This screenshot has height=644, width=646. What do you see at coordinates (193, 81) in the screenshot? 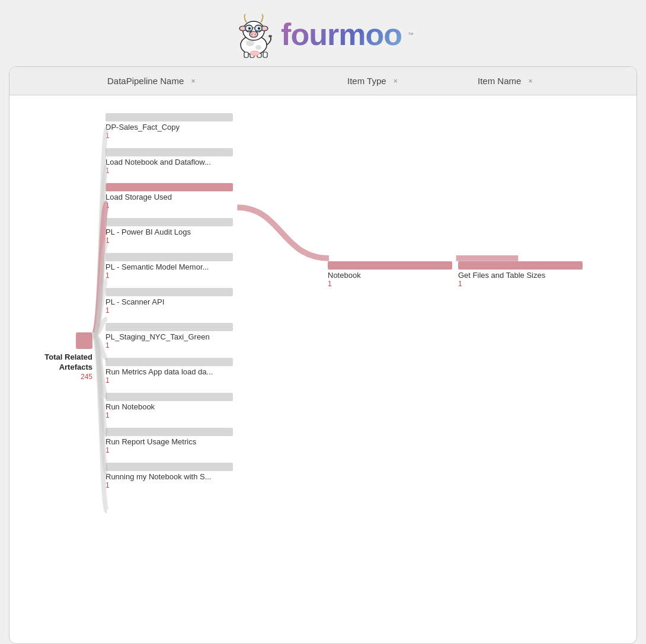
I see `col-header-datapipeline-close: ×` at bounding box center [193, 81].